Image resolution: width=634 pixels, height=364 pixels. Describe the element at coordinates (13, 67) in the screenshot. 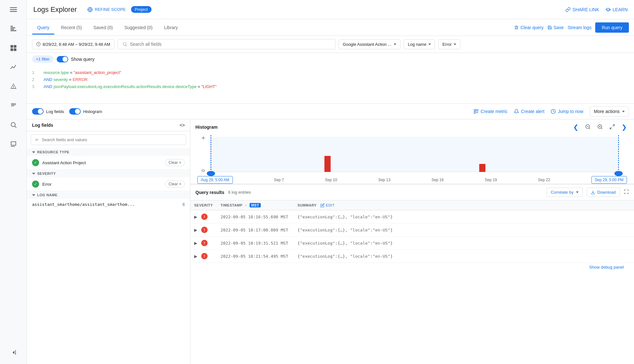

I see `metrics-icon` at that location.